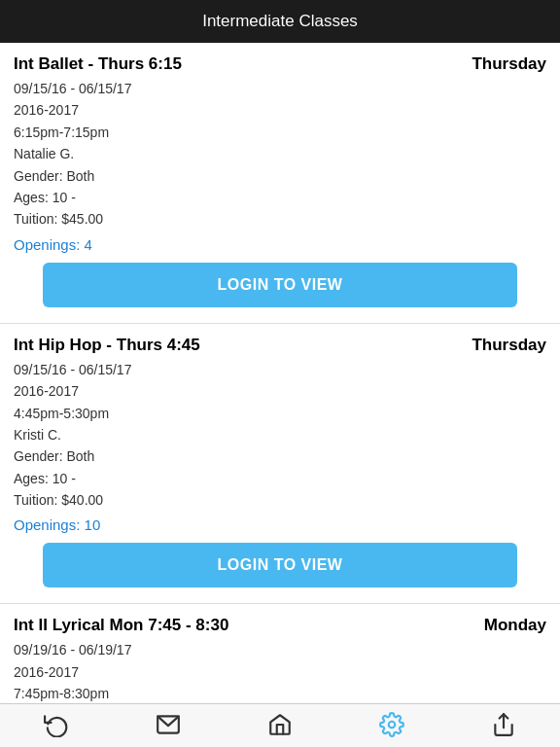 The width and height of the screenshot is (560, 747). What do you see at coordinates (280, 525) in the screenshot?
I see `class-openings-2: Openings: 10` at bounding box center [280, 525].